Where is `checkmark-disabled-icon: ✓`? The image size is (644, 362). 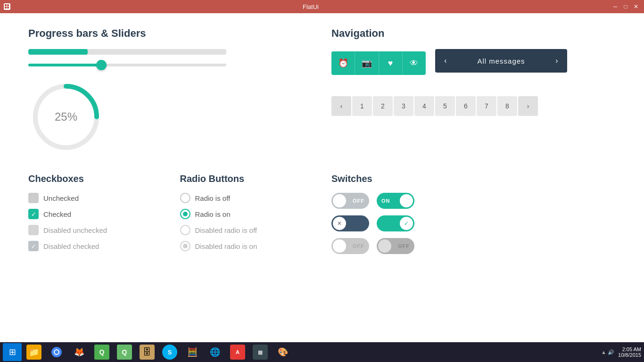
checkmark-disabled-icon: ✓ is located at coordinates (34, 246).